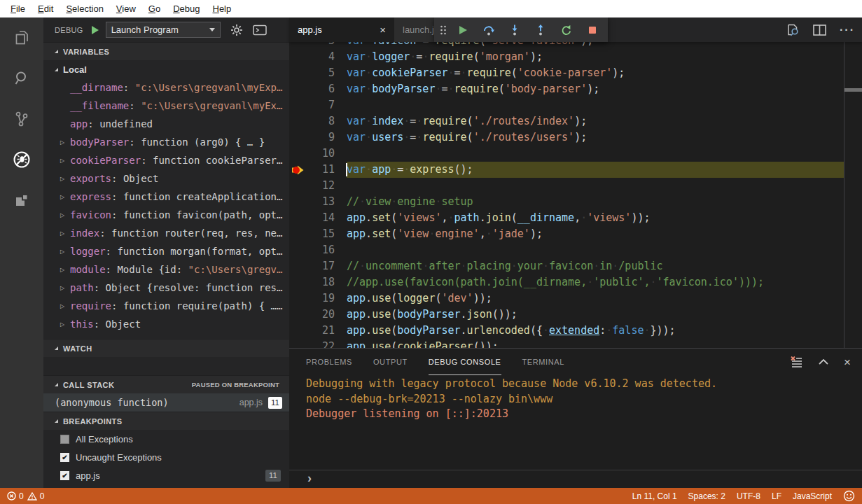 The width and height of the screenshot is (862, 504). What do you see at coordinates (167, 475) in the screenshot?
I see `breakpoint-row: ✔app.js11` at bounding box center [167, 475].